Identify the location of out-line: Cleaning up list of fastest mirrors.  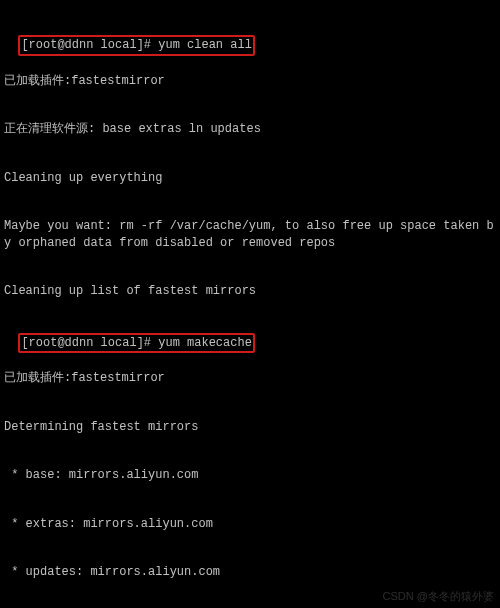
(250, 291).